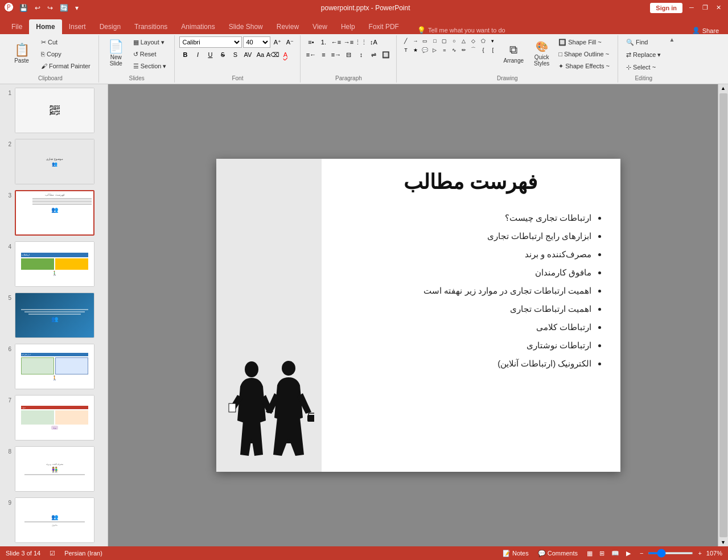 The height and width of the screenshot is (560, 728). I want to click on find-button: 🔍 Find, so click(643, 42).